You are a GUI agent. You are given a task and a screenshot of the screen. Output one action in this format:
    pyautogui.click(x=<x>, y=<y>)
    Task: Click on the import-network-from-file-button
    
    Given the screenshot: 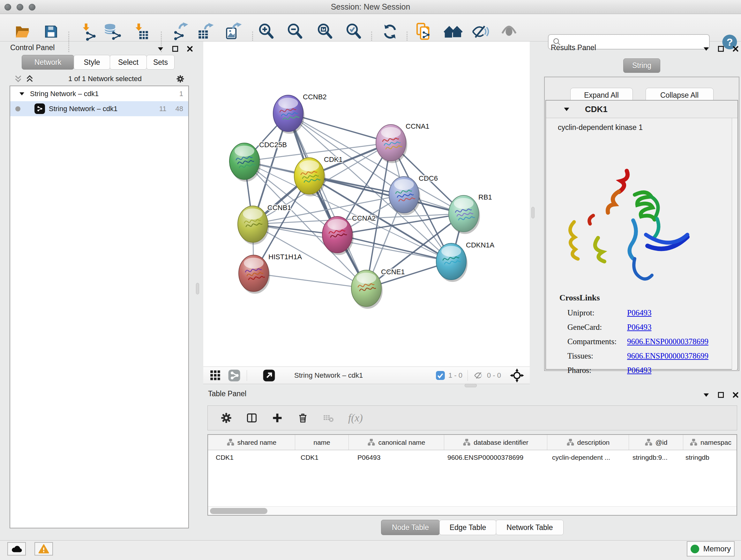 What is the action you would take?
    pyautogui.click(x=88, y=32)
    